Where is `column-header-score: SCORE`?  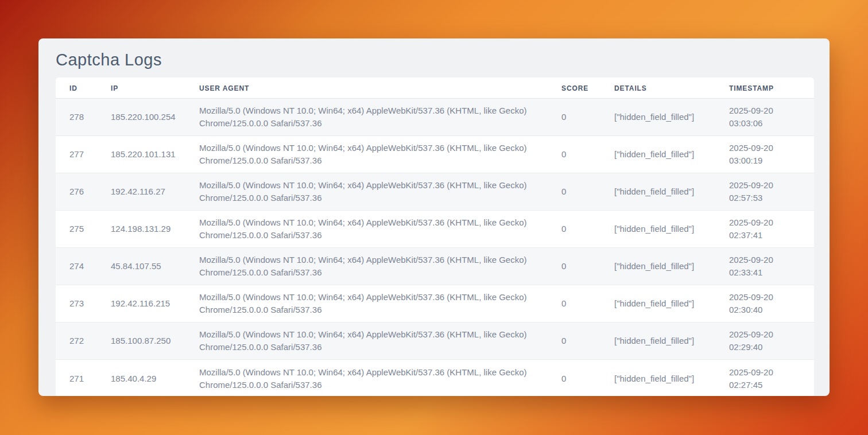 column-header-score: SCORE is located at coordinates (574, 88).